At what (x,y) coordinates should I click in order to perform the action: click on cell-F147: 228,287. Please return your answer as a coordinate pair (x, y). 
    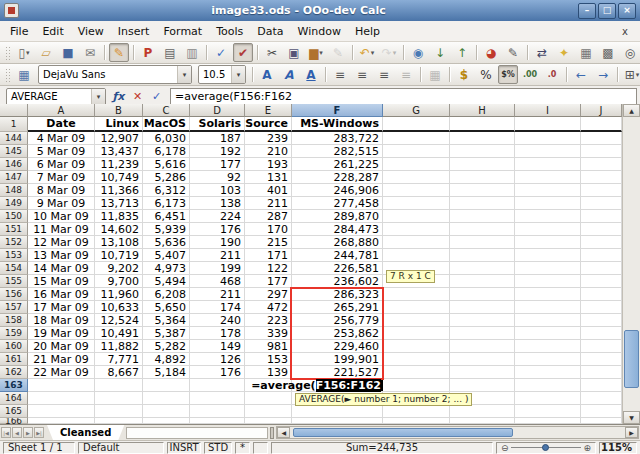
    Looking at the image, I should click on (338, 178).